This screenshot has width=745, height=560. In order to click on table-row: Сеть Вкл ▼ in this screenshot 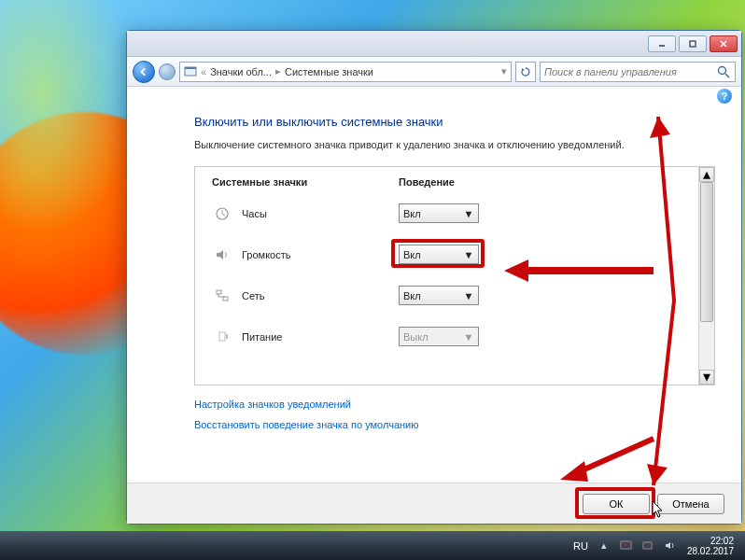, I will do `click(448, 296)`.